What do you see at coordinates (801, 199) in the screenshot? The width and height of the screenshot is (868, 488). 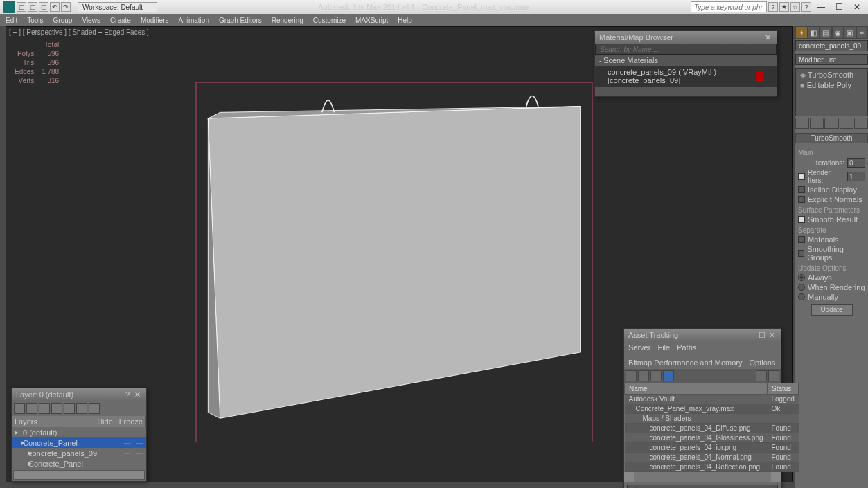 I see `explicit-normals-checkbox` at bounding box center [801, 199].